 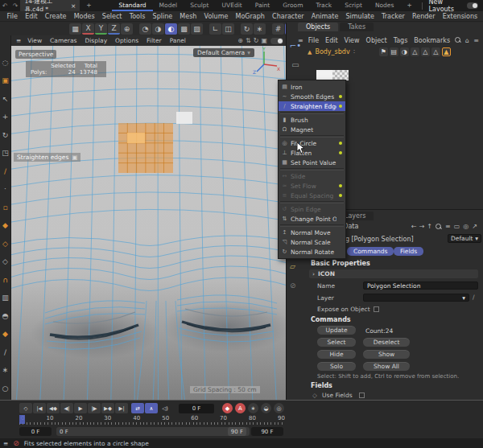 I want to click on layout-tab: Model, so click(x=169, y=6).